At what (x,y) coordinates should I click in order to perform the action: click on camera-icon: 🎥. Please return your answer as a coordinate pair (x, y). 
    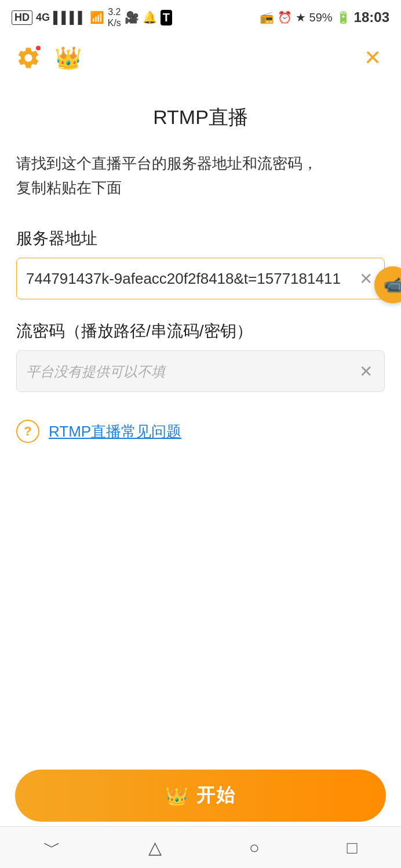
    Looking at the image, I should click on (132, 17).